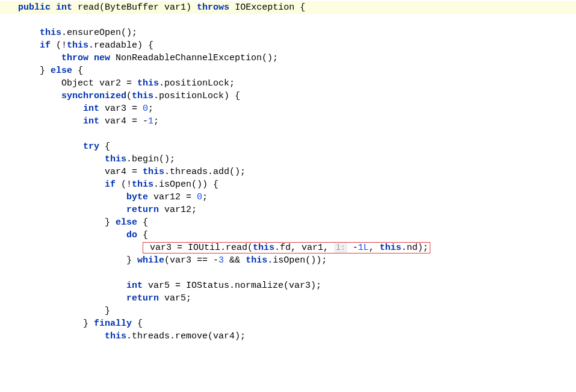 This screenshot has width=576, height=392. I want to click on code-text: var3 = IOUtil.read(, so click(201, 248).